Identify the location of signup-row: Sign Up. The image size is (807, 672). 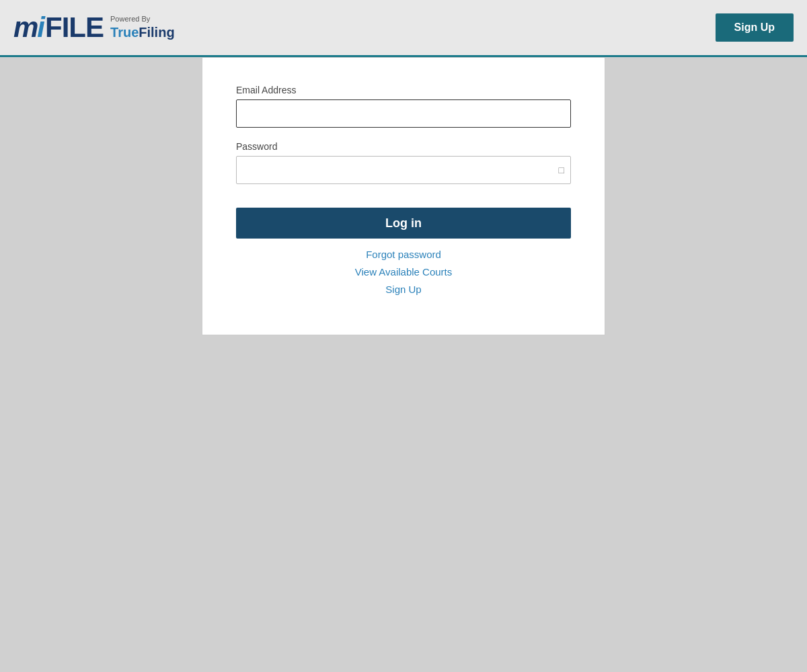
(404, 290).